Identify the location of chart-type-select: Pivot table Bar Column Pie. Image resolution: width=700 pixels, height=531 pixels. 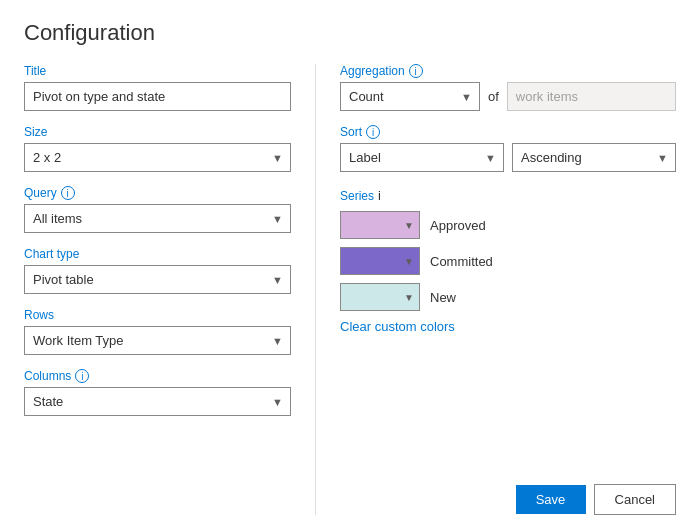
(158, 280).